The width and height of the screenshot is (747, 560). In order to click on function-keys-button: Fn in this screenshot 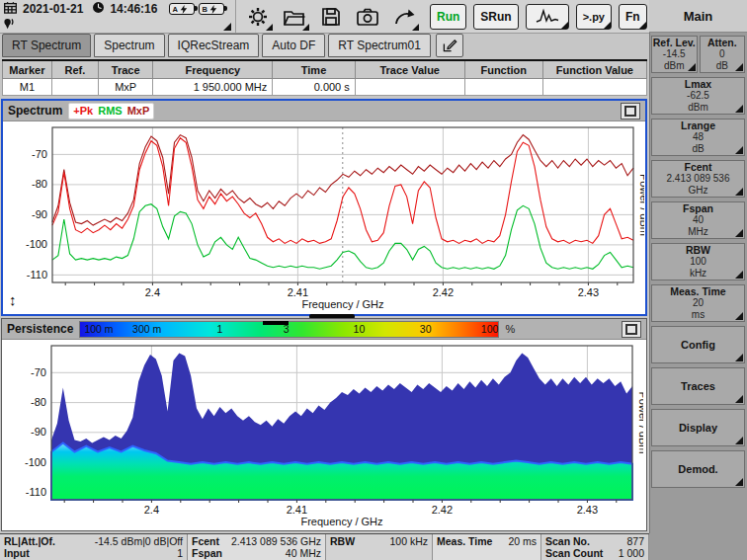, I will do `click(632, 17)`.